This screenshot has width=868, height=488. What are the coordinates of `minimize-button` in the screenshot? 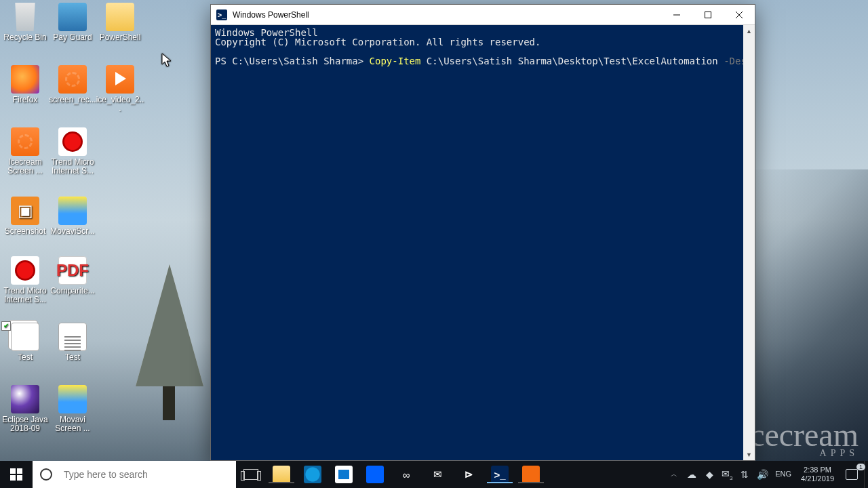 It's located at (677, 15).